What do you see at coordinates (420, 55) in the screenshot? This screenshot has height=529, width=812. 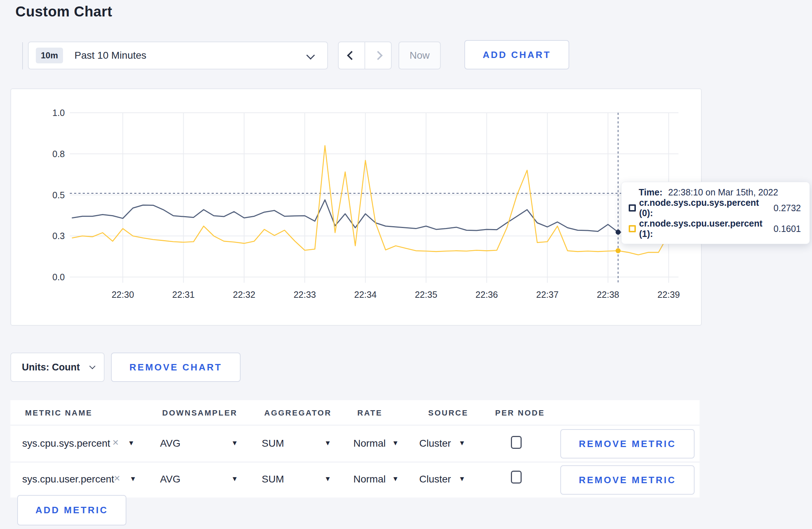 I see `now-button-label: Now` at bounding box center [420, 55].